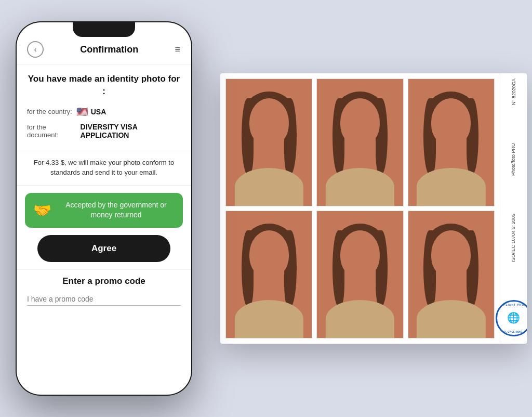 This screenshot has height=417, width=532. What do you see at coordinates (104, 293) in the screenshot?
I see `promo-section: Enter a promo code` at bounding box center [104, 293].